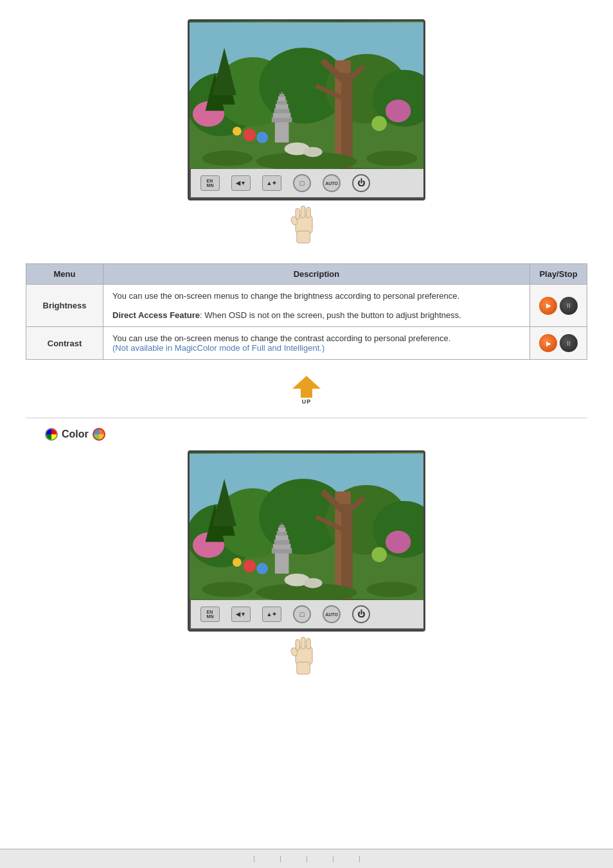 The width and height of the screenshot is (613, 868). What do you see at coordinates (218, 348) in the screenshot?
I see `desc-contrast-notavail: (Not available in MagicColor mode of Ful…` at bounding box center [218, 348].